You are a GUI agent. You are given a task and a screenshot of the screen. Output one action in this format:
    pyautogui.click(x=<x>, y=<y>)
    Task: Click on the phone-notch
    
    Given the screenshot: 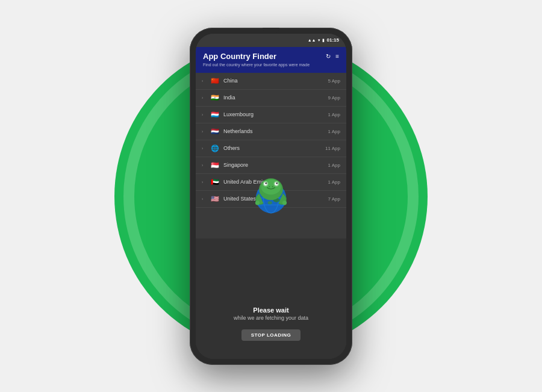 What is the action you would take?
    pyautogui.click(x=271, y=31)
    